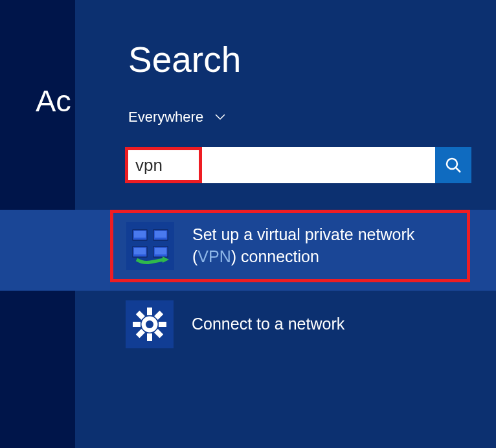  What do you see at coordinates (268, 324) in the screenshot?
I see `result-label: Connect to a network` at bounding box center [268, 324].